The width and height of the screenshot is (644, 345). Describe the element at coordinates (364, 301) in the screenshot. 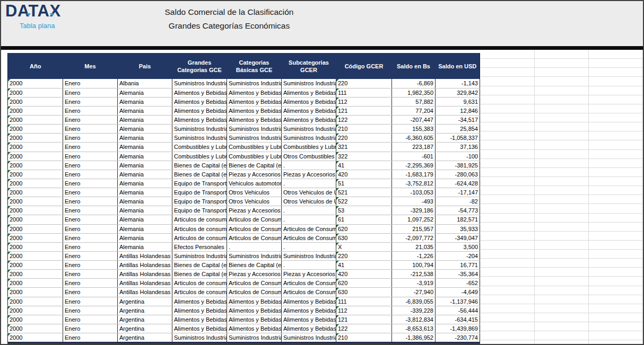

I see `cell-codigo-gcer: 111` at that location.